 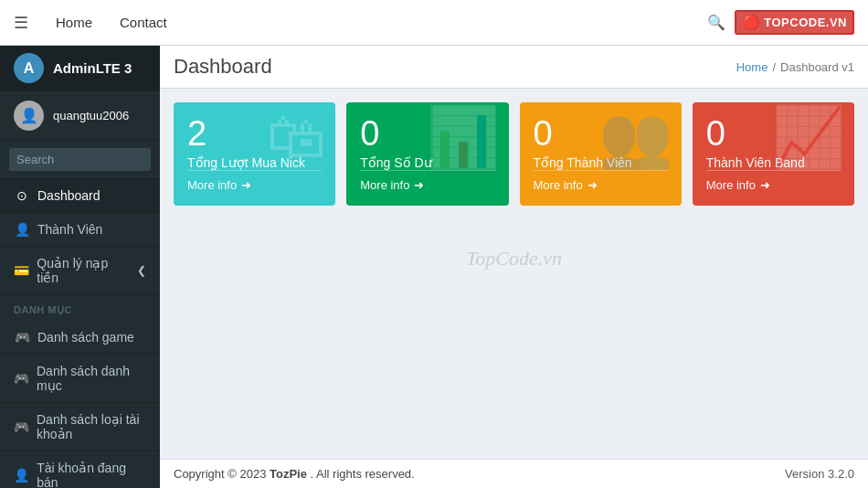 What do you see at coordinates (592, 185) in the screenshot?
I see `arrow-right-icon-2: ➜` at bounding box center [592, 185].